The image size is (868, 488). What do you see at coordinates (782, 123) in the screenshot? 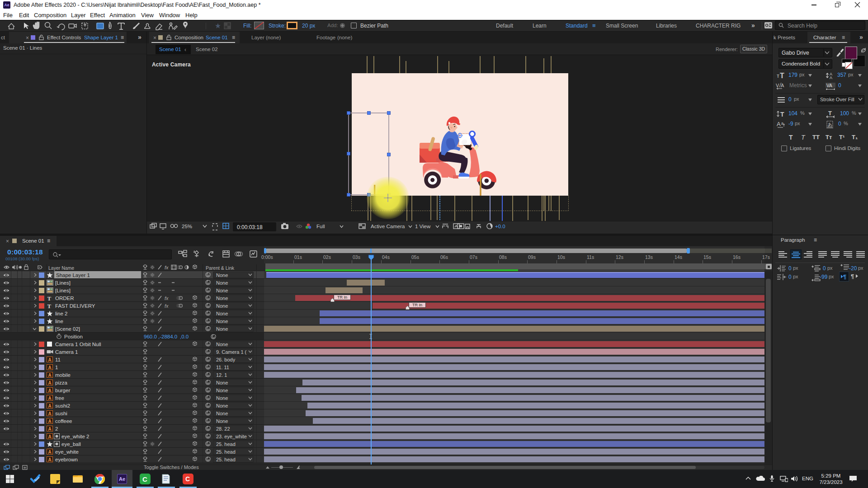
I see `svg-text: a` at bounding box center [782, 123].